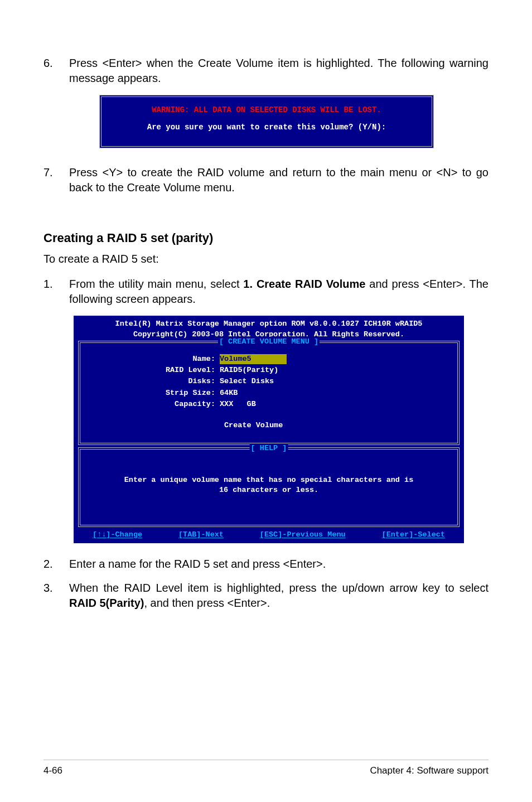  What do you see at coordinates (267, 110) in the screenshot?
I see `warning-line-1: WARNING: ALL DATA ON SELECTED DISKS WILL…` at bounding box center [267, 110].